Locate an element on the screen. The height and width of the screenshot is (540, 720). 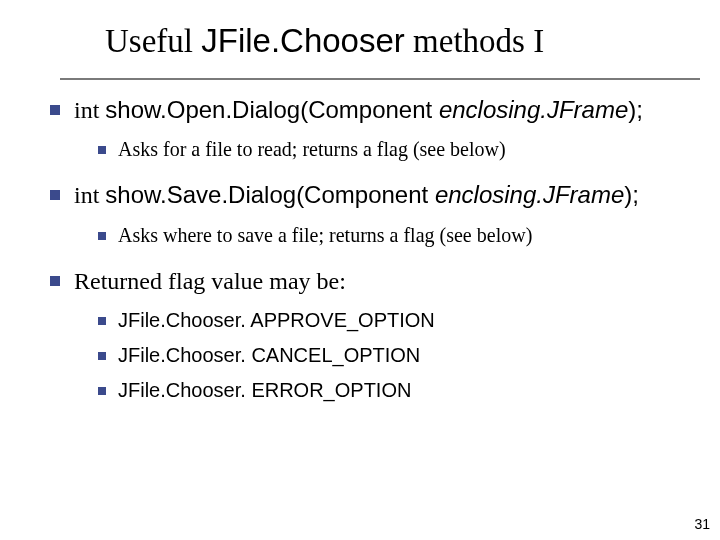
sub-item: Asks for a file to read; returns a flag … is located at coordinates (387, 150).